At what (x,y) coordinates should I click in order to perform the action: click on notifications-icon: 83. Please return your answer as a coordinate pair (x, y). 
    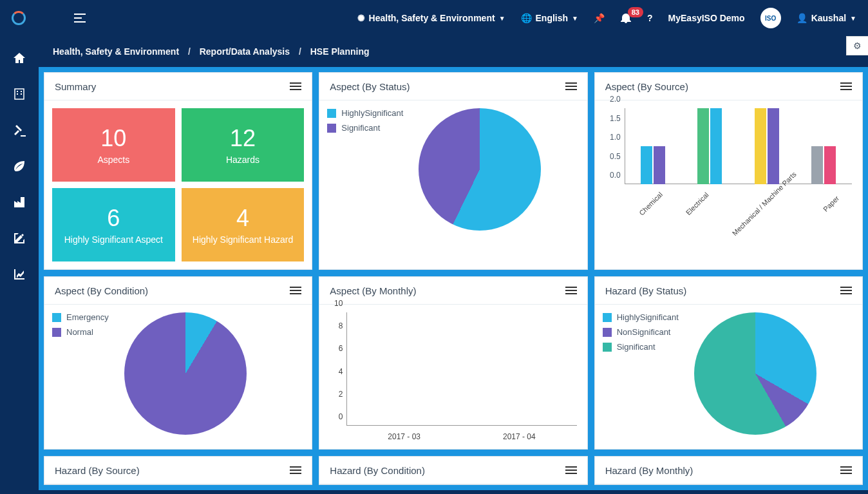
    Looking at the image, I should click on (626, 18).